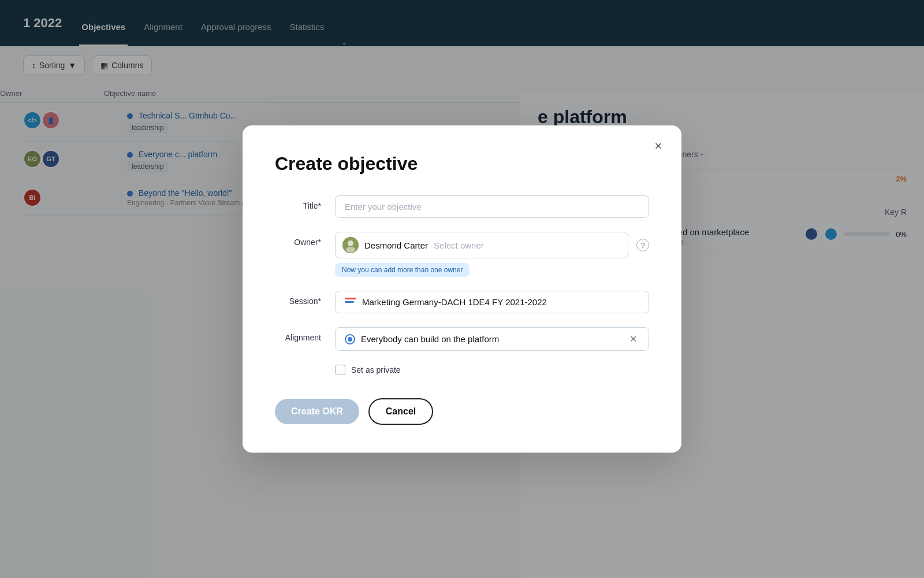 The image size is (924, 578). Describe the element at coordinates (396, 245) in the screenshot. I see `owner-name: Desmond Carter` at that location.